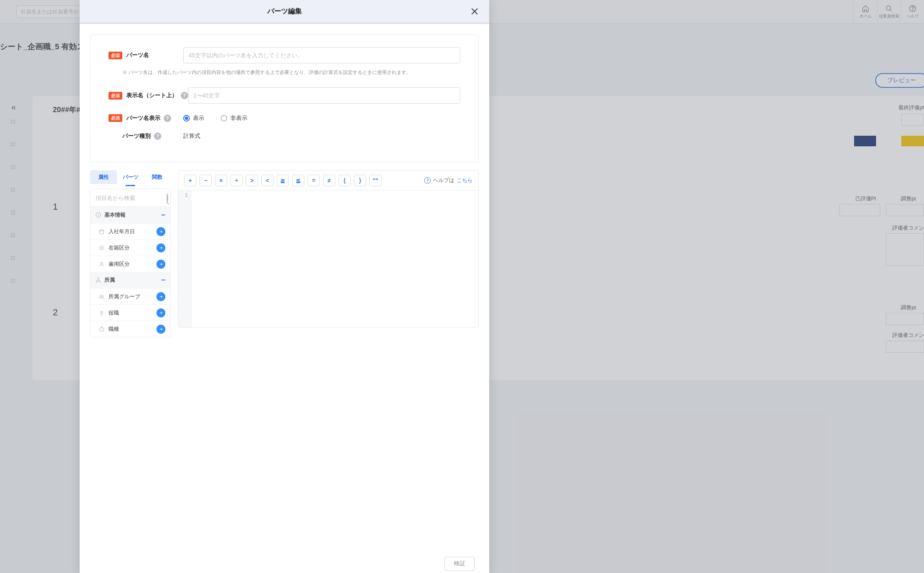 This screenshot has height=573, width=924. Describe the element at coordinates (152, 96) in the screenshot. I see `label-display-name-text: 表示名（シート上）` at that location.